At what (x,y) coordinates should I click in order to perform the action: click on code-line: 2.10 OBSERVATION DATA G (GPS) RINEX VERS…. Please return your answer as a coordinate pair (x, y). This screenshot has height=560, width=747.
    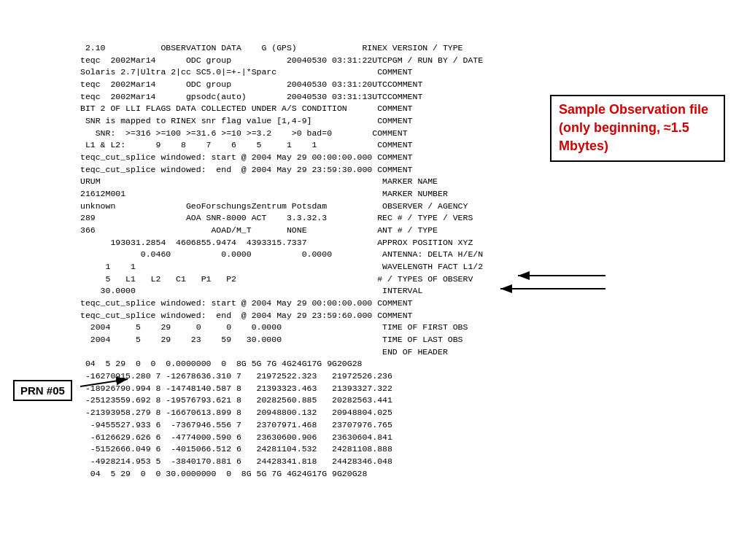
    Looking at the image, I should click on (282, 48).